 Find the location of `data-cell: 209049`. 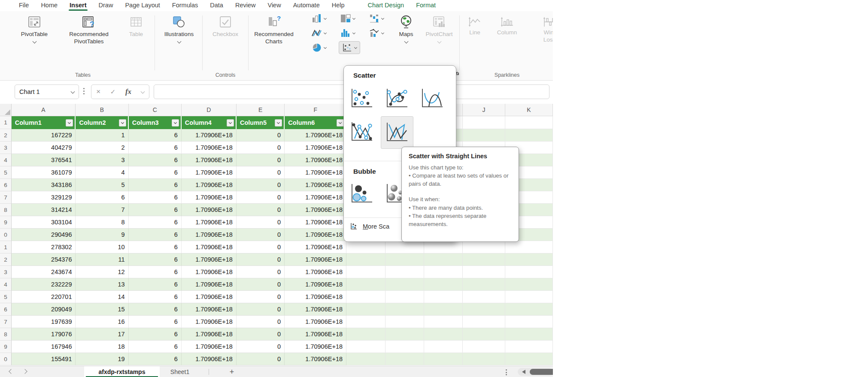

data-cell: 209049 is located at coordinates (44, 310).